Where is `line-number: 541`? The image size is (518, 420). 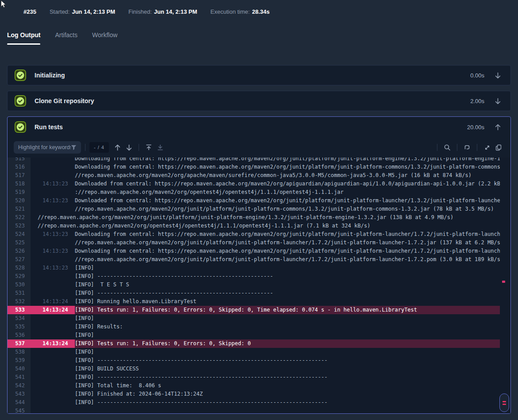
line-number: 541 is located at coordinates (19, 377).